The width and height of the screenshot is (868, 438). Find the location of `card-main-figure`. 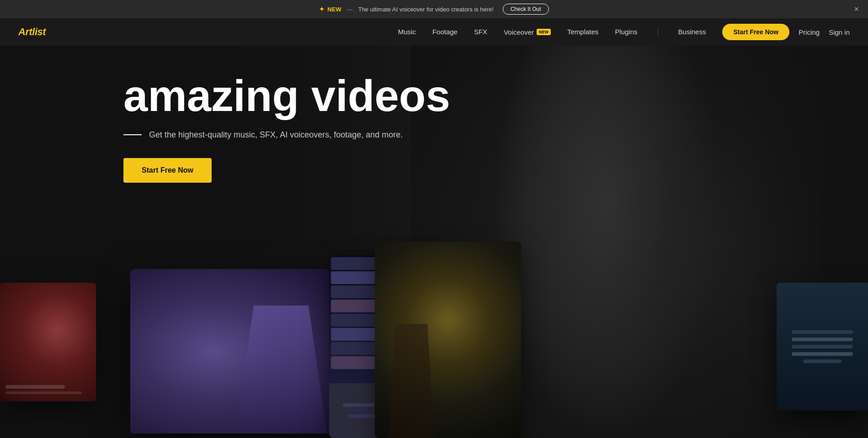

card-main-figure is located at coordinates (281, 369).